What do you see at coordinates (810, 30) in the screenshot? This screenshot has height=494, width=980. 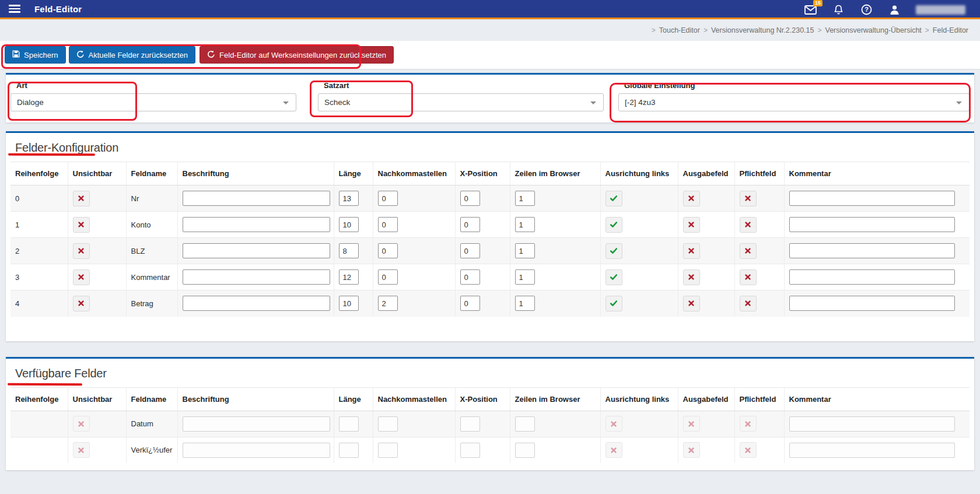 I see `breadcrumb: > Touch-Editor > Versionsverwaltung Nr.2…` at bounding box center [810, 30].